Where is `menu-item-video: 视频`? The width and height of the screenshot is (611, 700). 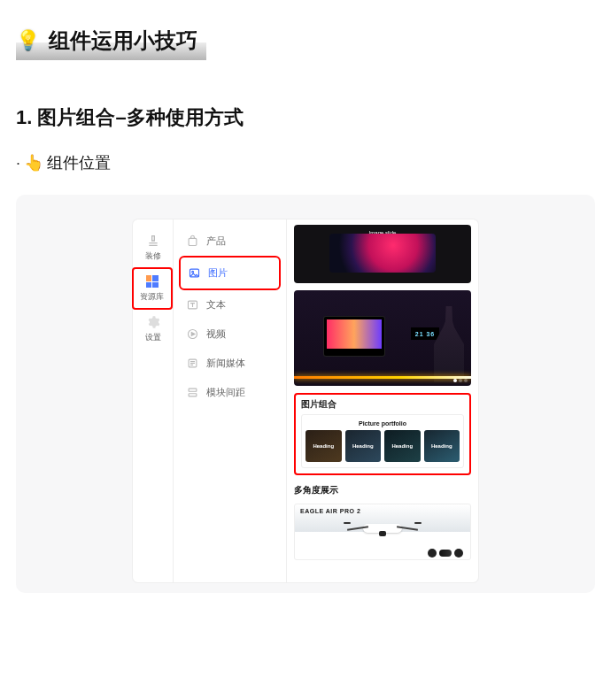
menu-item-video: 视频 is located at coordinates (230, 335).